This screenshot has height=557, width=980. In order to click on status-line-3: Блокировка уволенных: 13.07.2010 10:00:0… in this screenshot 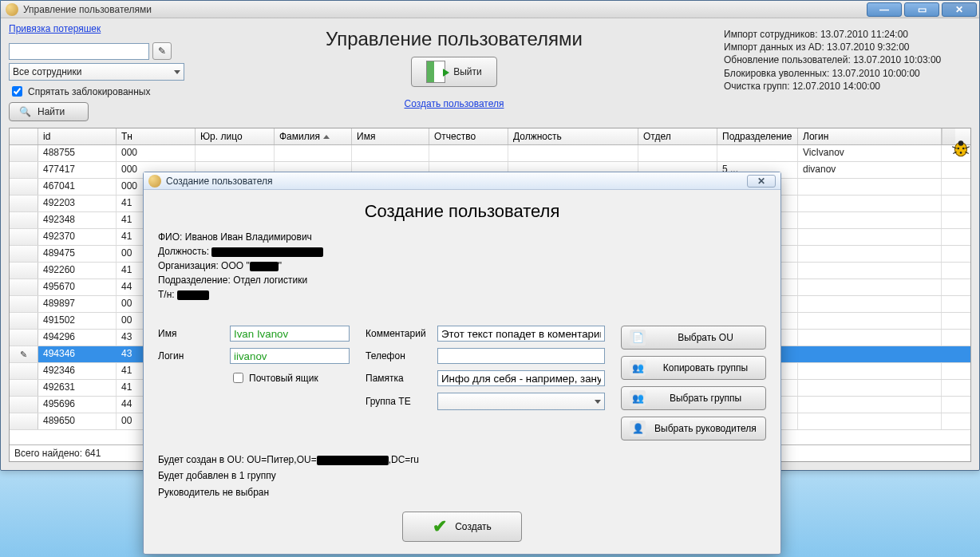, I will do `click(848, 73)`.